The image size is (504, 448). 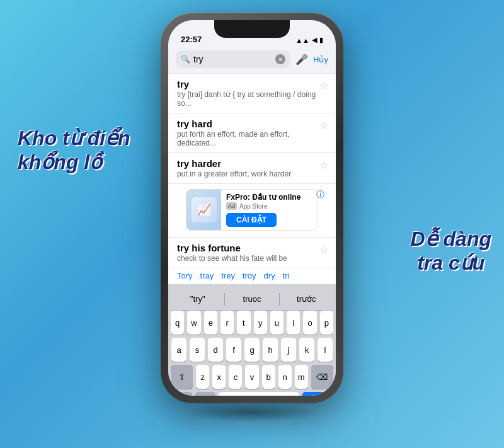 What do you see at coordinates (236, 377) in the screenshot?
I see `key-c: c` at bounding box center [236, 377].